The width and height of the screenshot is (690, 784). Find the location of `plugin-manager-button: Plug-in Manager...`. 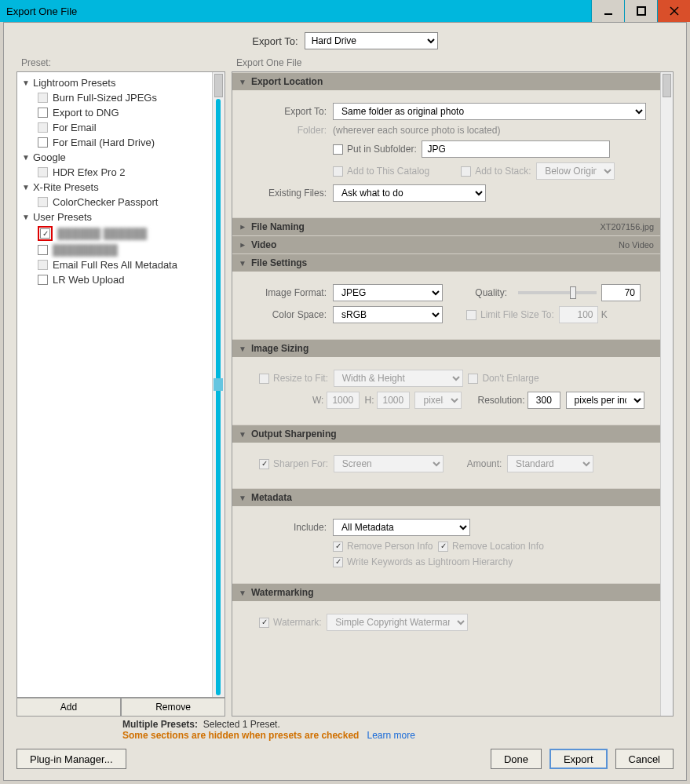

plugin-manager-button: Plug-in Manager... is located at coordinates (71, 759).